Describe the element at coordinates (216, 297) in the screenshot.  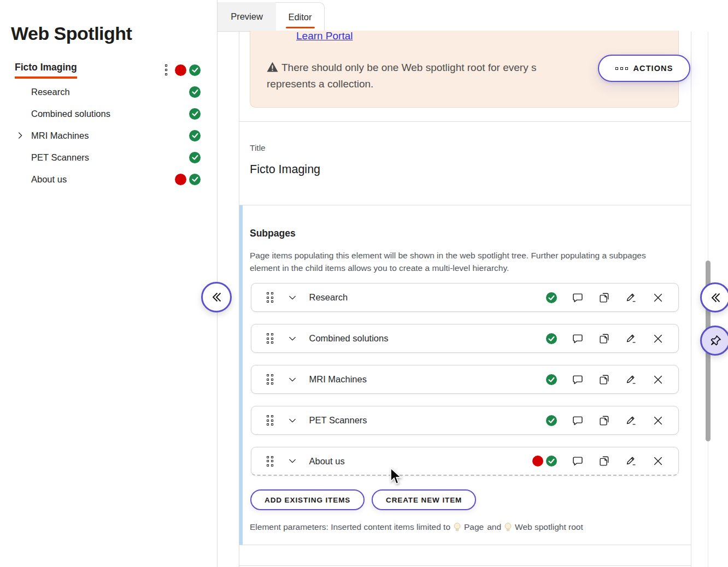
I see `collapse-sidebar-button` at that location.